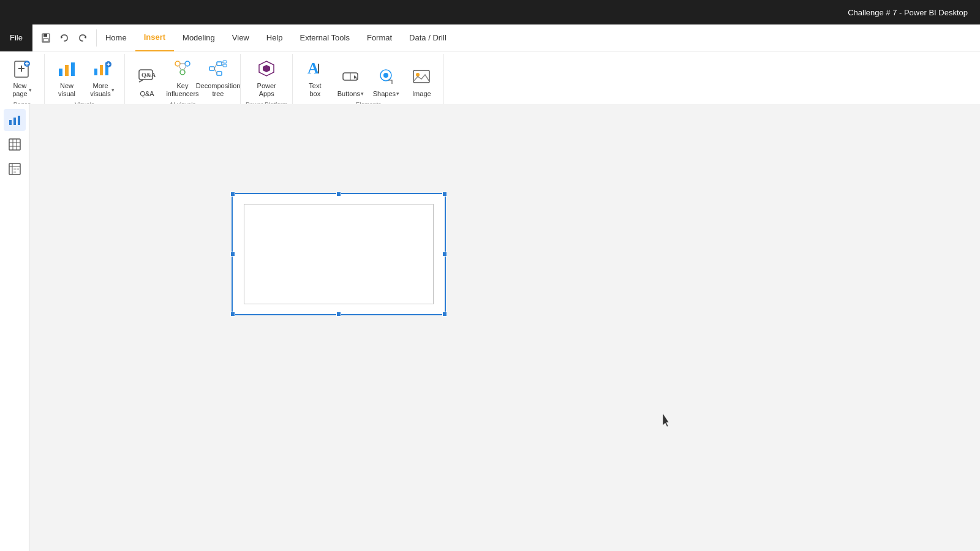  What do you see at coordinates (325, 38) in the screenshot?
I see `menu-item-external-tools: External Tools` at bounding box center [325, 38].